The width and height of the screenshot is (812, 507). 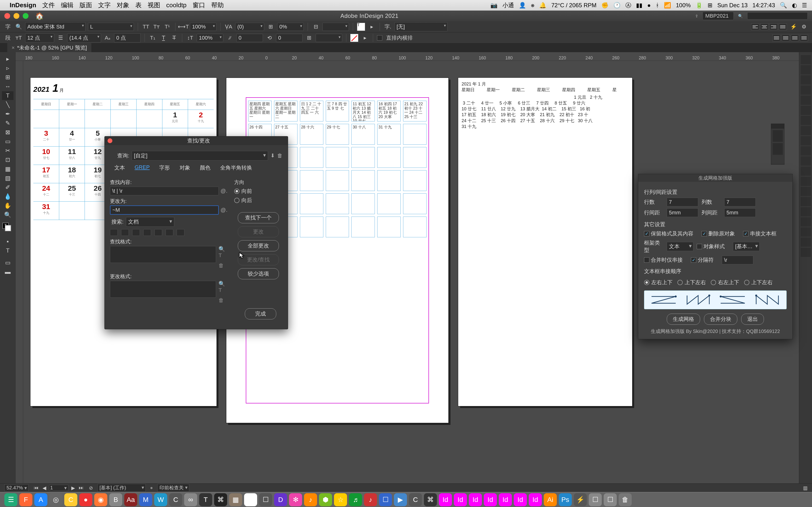 I want to click on view-mode-preview: ▬, so click(x=8, y=272).